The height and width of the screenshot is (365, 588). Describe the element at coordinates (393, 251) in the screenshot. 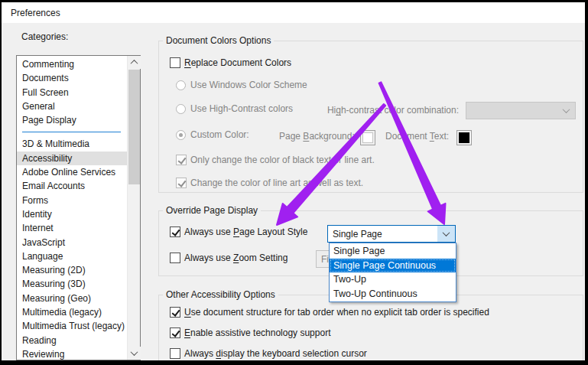

I see `option-single-page: Single Page` at that location.